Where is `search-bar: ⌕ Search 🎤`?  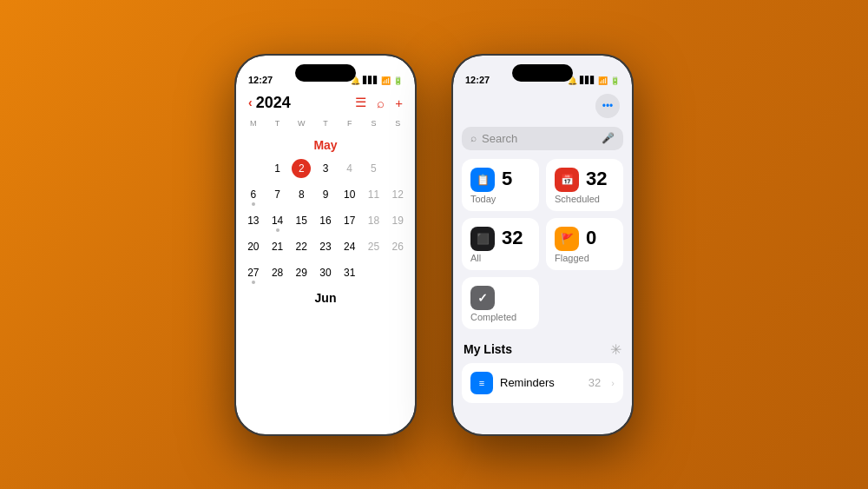 search-bar: ⌕ Search 🎤 is located at coordinates (542, 139).